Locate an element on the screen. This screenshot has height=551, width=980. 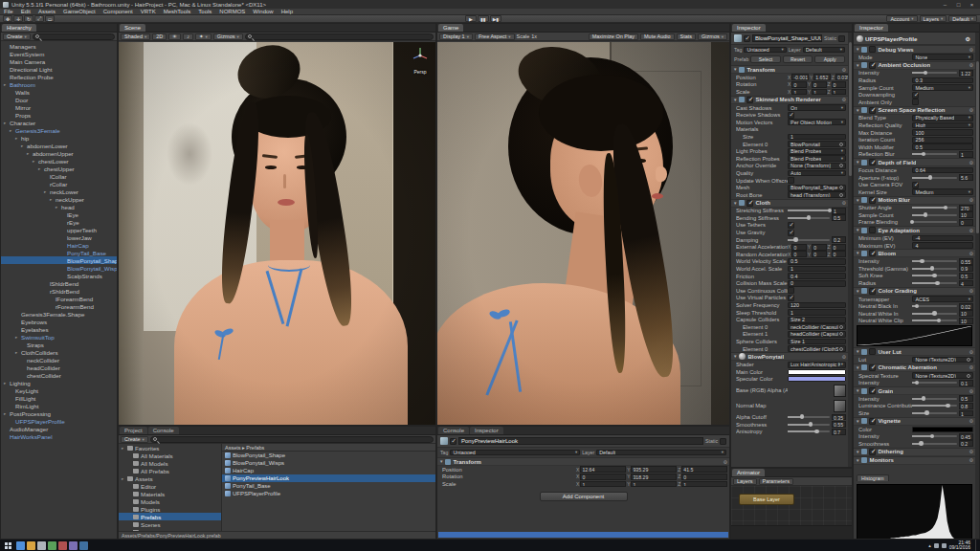
prop-control-slider: 0.55 is located at coordinates (817, 425).